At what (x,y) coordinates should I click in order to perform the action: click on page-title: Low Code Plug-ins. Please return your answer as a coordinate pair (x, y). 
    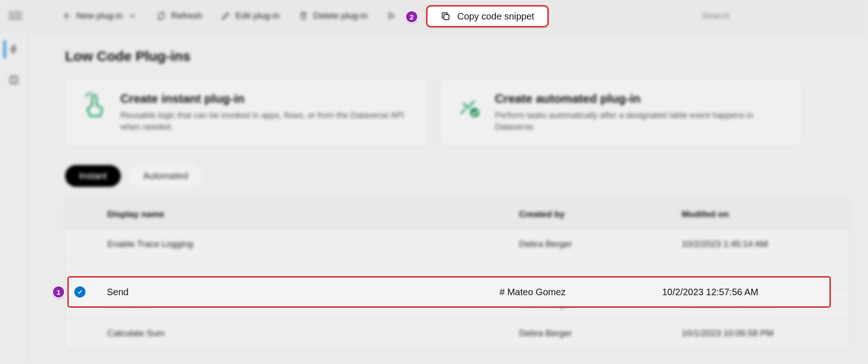
    Looking at the image, I should click on (457, 56).